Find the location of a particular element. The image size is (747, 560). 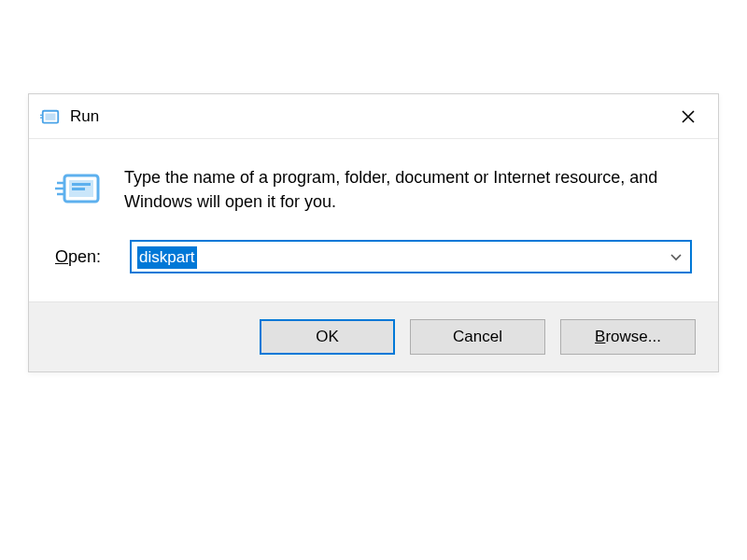

dialog-title: Run is located at coordinates (370, 117).